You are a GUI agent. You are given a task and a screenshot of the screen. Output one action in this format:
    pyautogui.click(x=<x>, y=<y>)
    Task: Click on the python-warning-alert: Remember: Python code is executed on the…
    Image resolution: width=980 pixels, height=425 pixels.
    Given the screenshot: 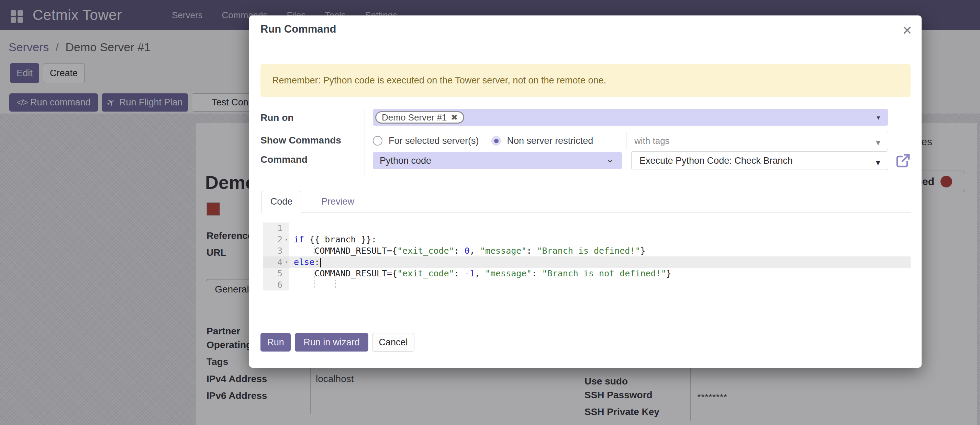 What is the action you would take?
    pyautogui.click(x=586, y=81)
    